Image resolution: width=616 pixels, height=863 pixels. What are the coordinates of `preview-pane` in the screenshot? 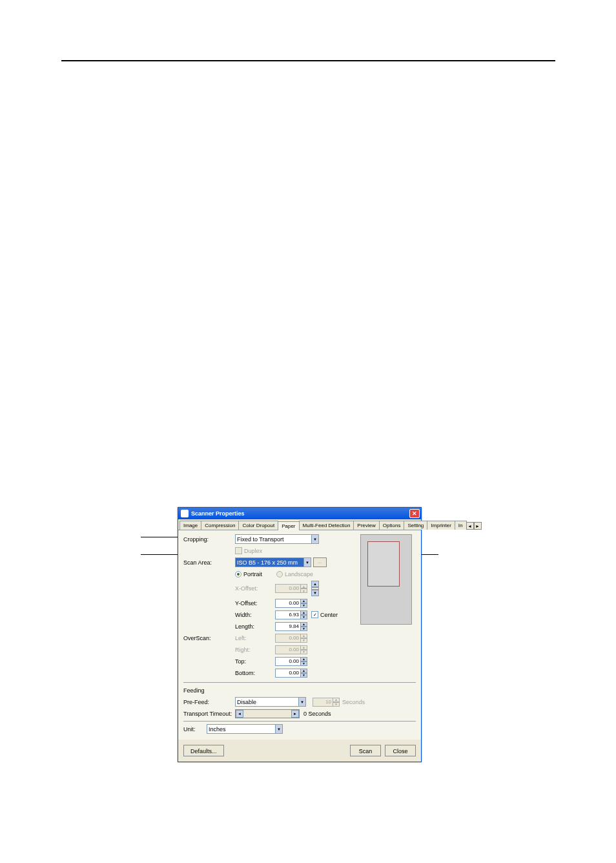 It's located at (386, 579).